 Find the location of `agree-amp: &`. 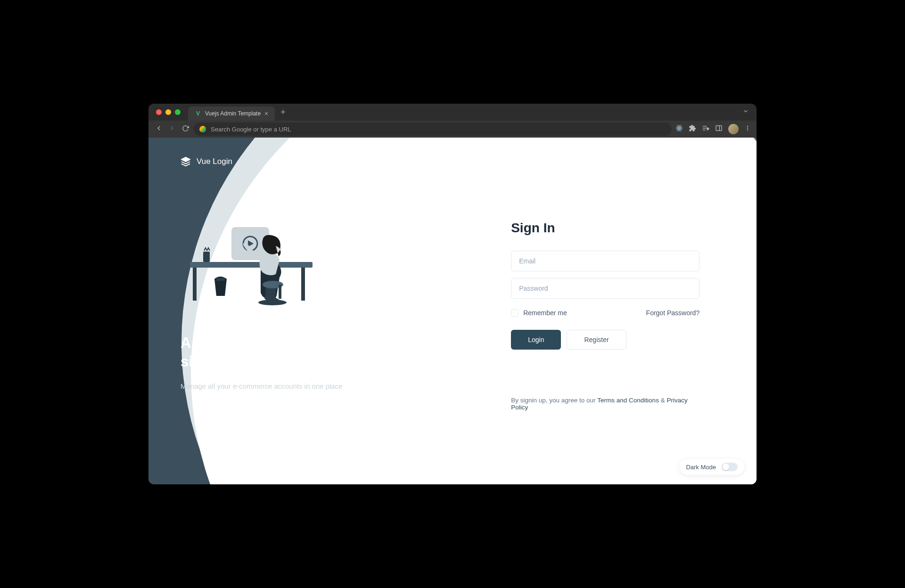

agree-amp: & is located at coordinates (663, 400).